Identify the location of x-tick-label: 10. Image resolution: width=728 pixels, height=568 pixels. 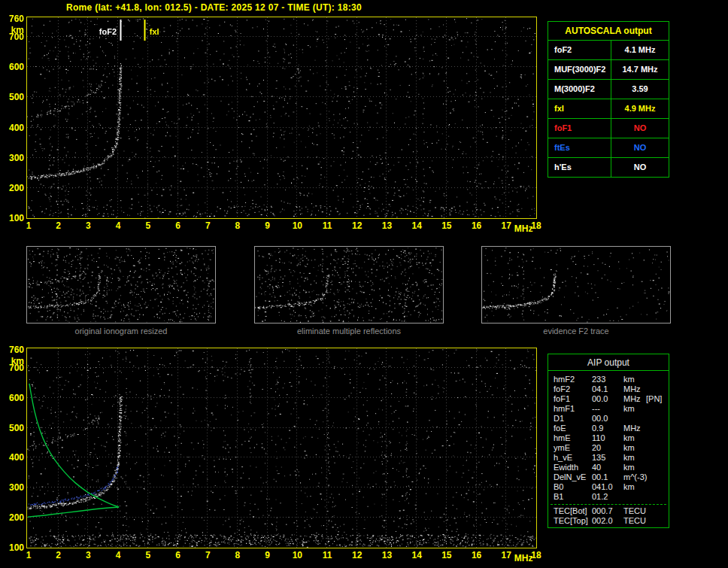
(298, 226).